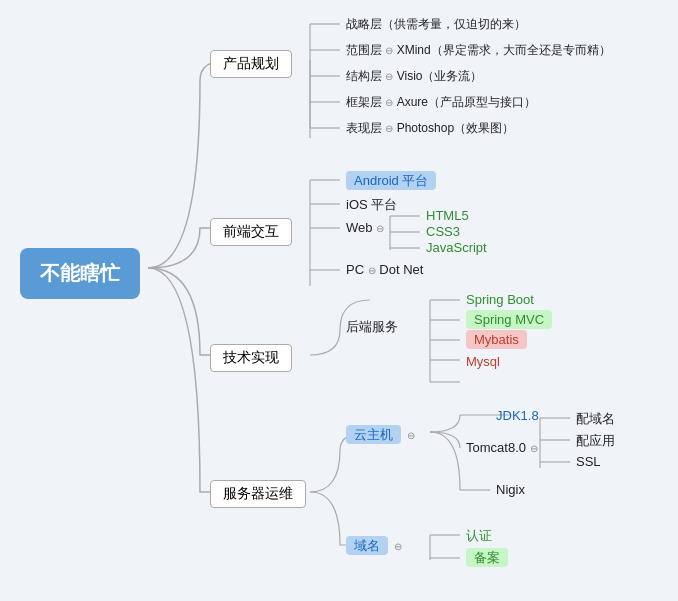  Describe the element at coordinates (251, 358) in the screenshot. I see `l1-tech: 技术实现` at that location.